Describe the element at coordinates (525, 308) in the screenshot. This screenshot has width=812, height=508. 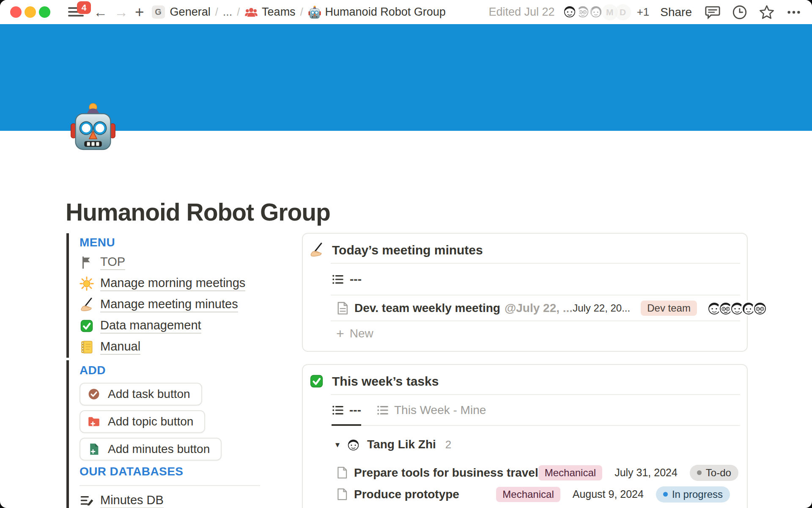
I see `minutes-row-dev-team-weekly: Dev. team weekly meeting @July 22, ... J…` at that location.